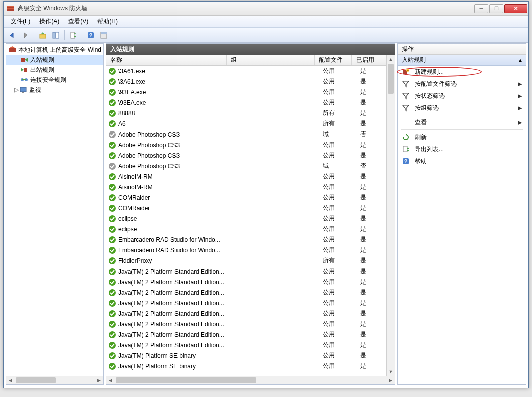 The width and height of the screenshot is (532, 397). I want to click on expand-icon: ▷, so click(16, 90).